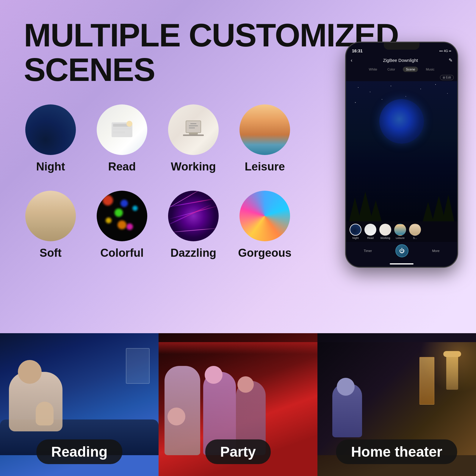  Describe the element at coordinates (51, 253) in the screenshot. I see `scene-label-soft: Soft` at that location.